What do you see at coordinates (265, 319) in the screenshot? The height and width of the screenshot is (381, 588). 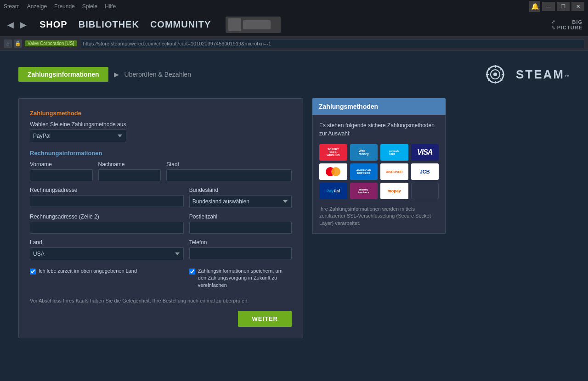 I see `weiter-button: WEITER` at bounding box center [265, 319].